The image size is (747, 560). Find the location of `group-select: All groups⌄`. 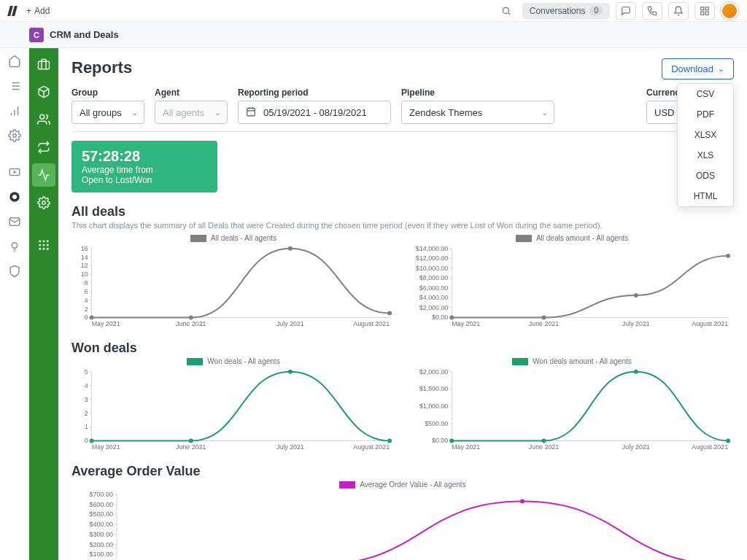

group-select: All groups⌄ is located at coordinates (108, 112).